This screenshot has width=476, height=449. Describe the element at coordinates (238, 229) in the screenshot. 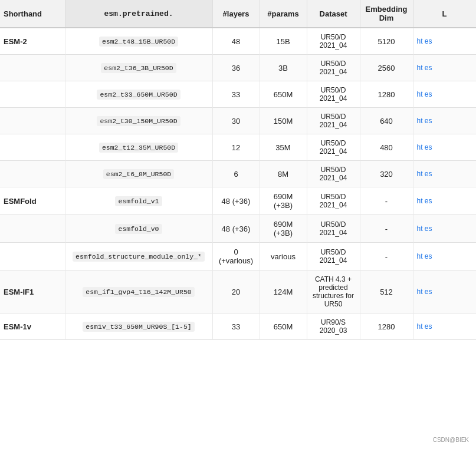

I see `table-row: esmfold_v048 (+36)690M (+3B)UR50/D 2021_…` at that location.